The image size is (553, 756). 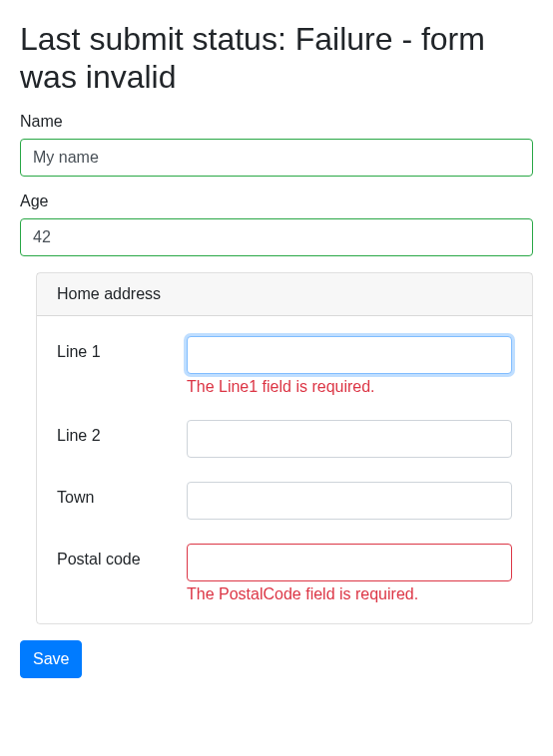 I want to click on line1-label: Line 1, so click(x=122, y=366).